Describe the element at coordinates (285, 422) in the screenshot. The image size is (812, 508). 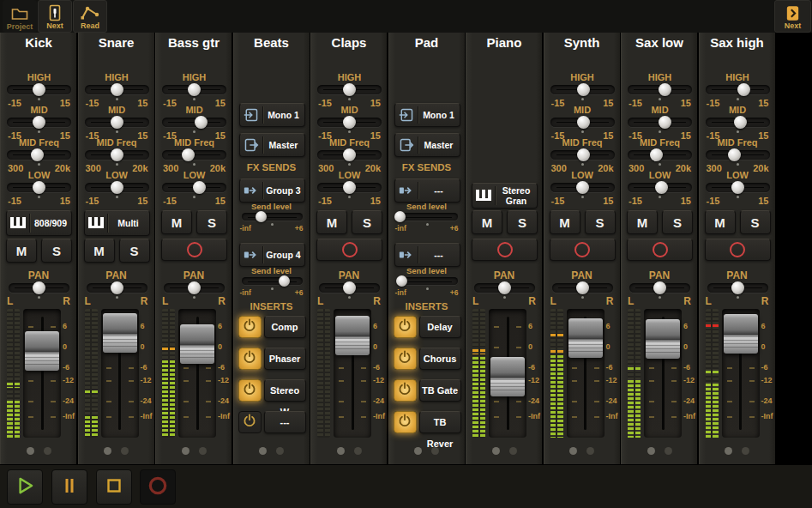
I see `insert-name-button: ---` at that location.